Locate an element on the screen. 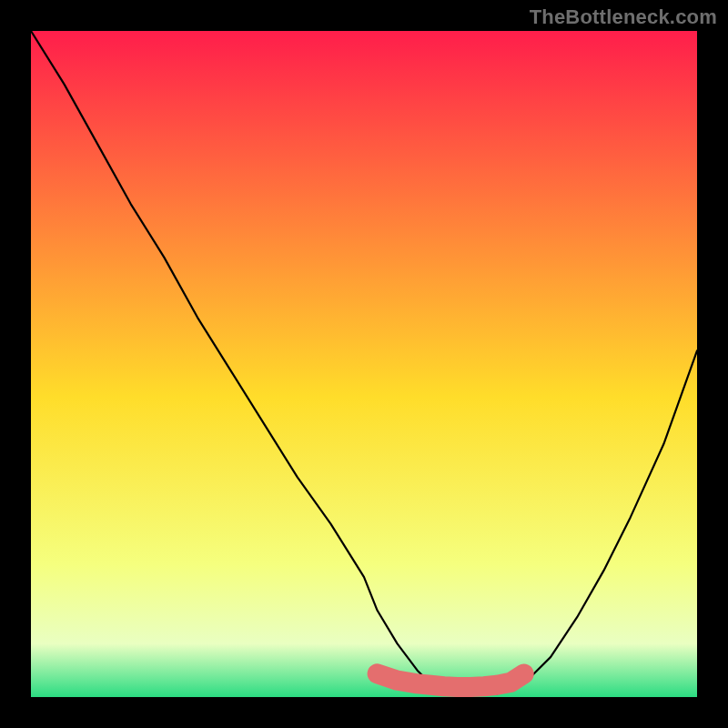  bottom-highlight-sausage is located at coordinates (451, 681).